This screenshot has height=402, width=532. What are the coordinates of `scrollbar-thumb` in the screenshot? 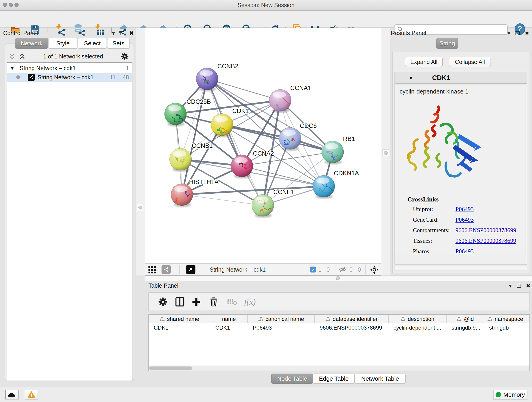 It's located at (171, 368).